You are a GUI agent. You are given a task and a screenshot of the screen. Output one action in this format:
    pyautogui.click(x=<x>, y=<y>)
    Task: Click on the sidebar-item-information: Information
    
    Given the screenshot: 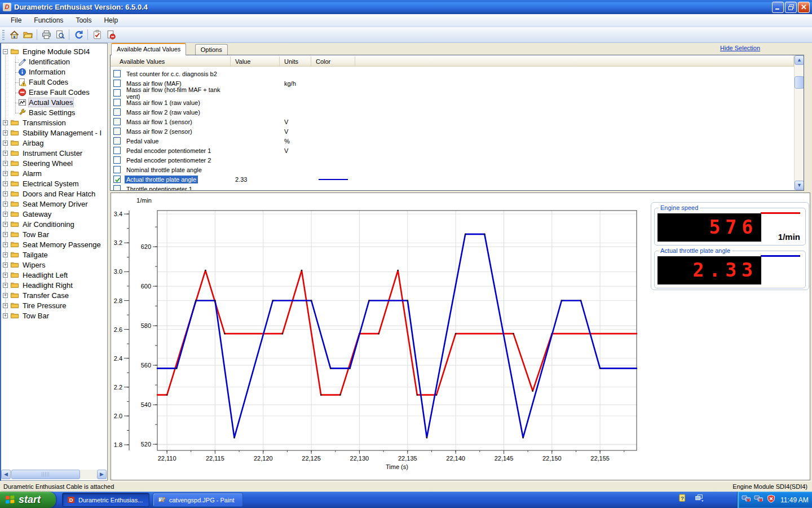 What is the action you would take?
    pyautogui.click(x=54, y=72)
    